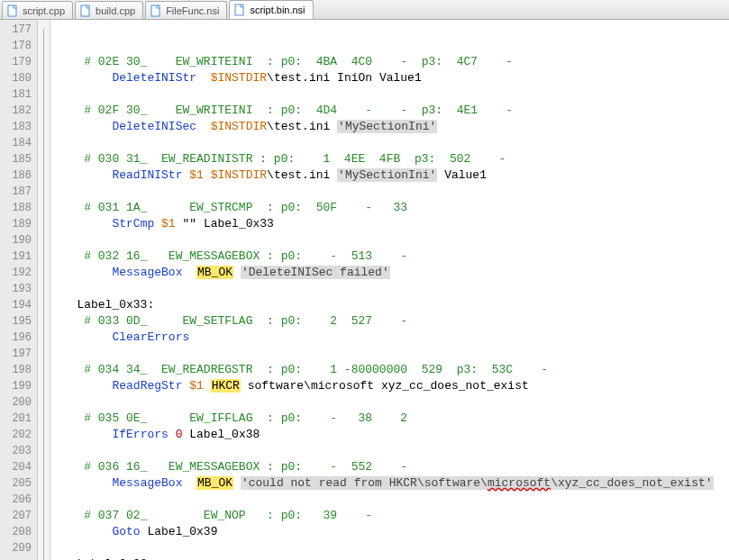  Describe the element at coordinates (232, 418) in the screenshot. I see `code-line: # 035 0E_ EW_IFFLAG : p0: - 38 2` at that location.